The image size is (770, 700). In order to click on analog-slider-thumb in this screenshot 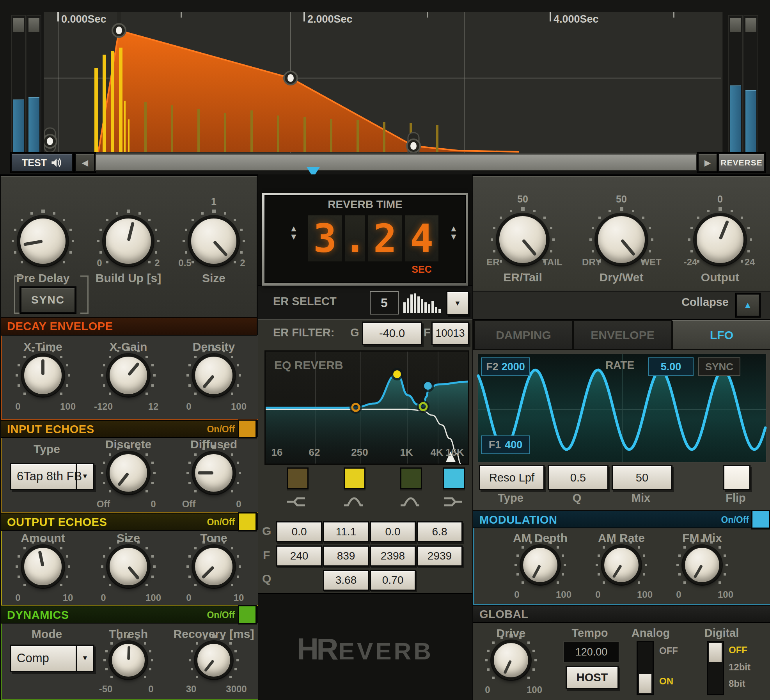, I will do `click(645, 684)`.